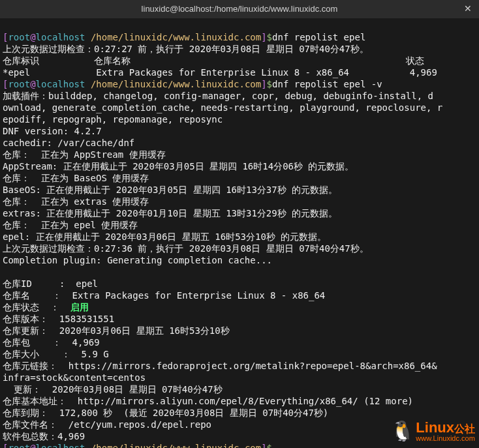  I want to click on output-line: 仓库版本： 1583531551, so click(59, 319).